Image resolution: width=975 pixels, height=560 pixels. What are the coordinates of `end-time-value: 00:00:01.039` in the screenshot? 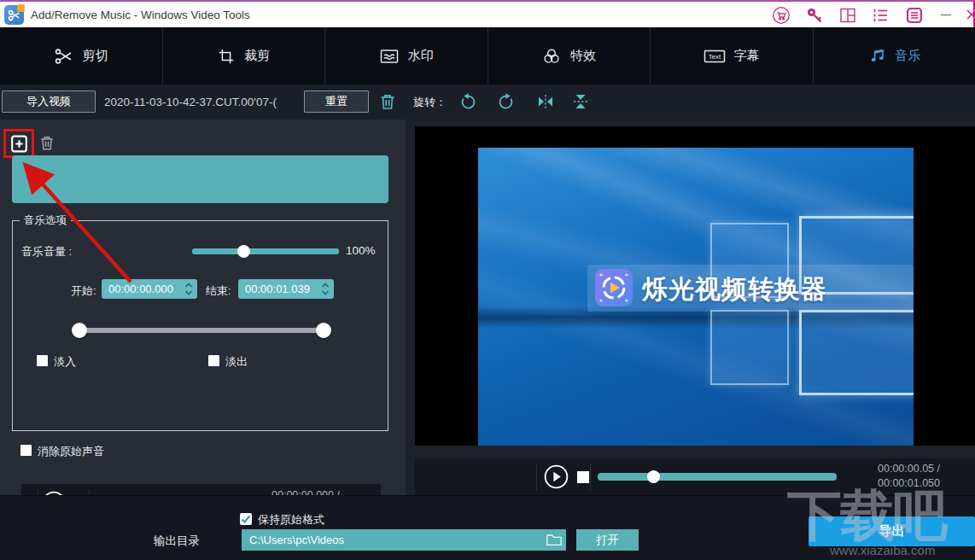 It's located at (277, 289).